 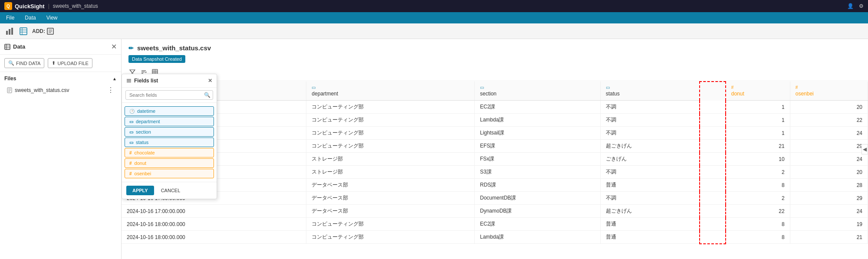 I want to click on toolbar: ADD:, so click(x=434, y=31).